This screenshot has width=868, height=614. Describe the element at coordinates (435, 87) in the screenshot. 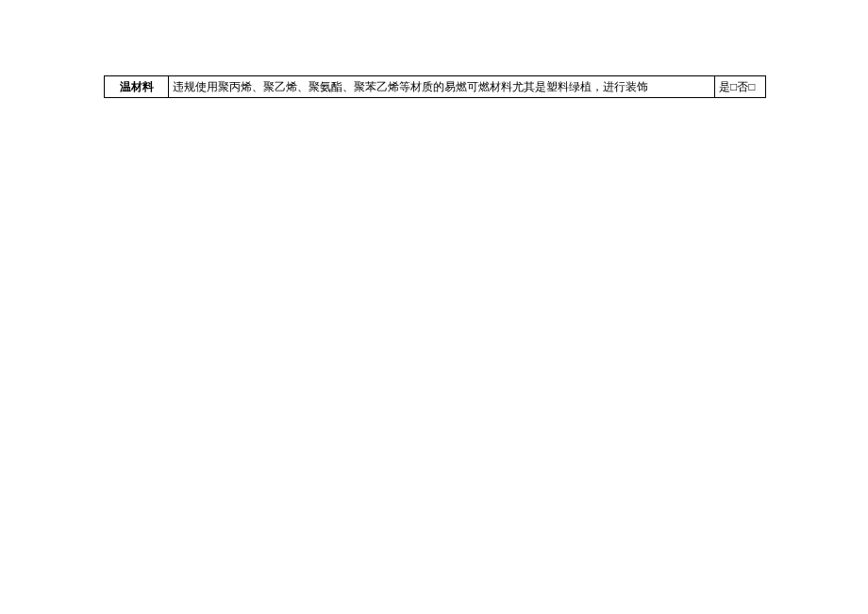

I see `checklist-table: 温材料 违规使用聚丙烯、聚乙烯、聚氨酯、聚苯乙烯等材质的易燃可燃材料尤其是塑料绿…` at that location.